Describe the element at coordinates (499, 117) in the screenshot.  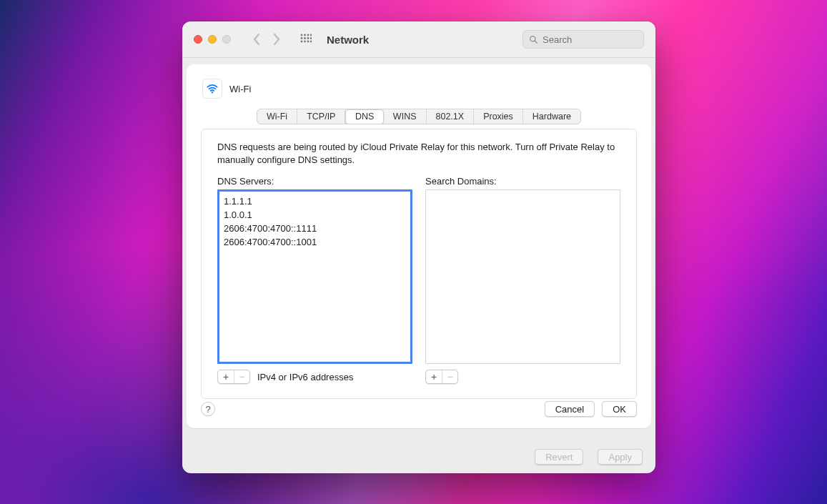
I see `tab-proxies: Proxies` at that location.